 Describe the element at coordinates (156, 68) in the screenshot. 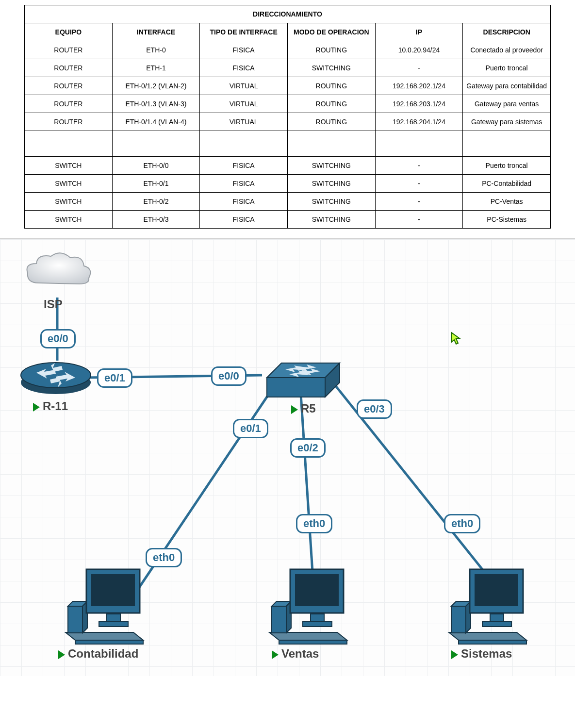

I see `table-cell: ETH-1` at that location.